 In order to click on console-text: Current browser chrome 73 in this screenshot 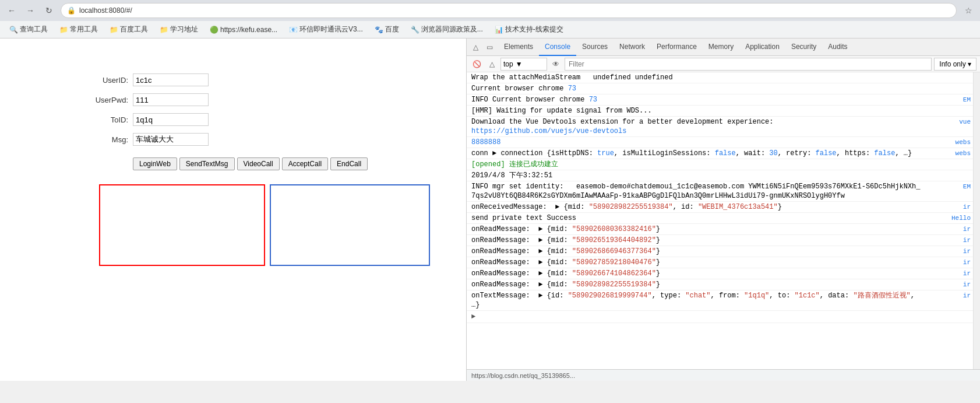, I will do `click(698, 89)`.